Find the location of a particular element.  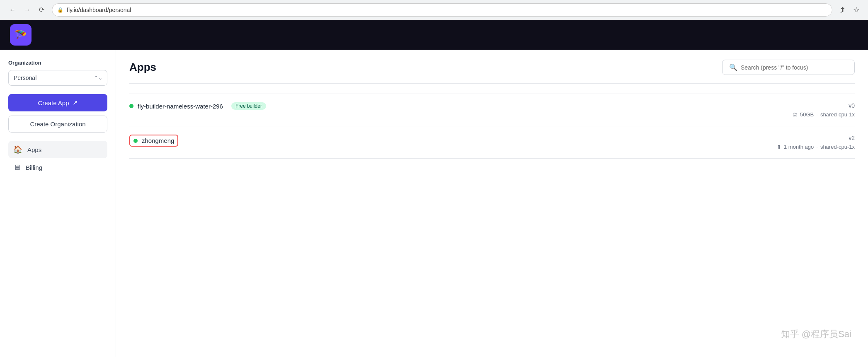

billing-icon: 🖥 is located at coordinates (17, 167).